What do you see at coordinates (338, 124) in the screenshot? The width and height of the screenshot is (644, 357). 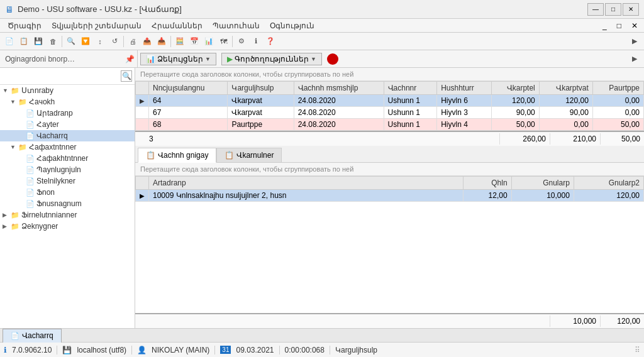 I see `row-date: 24.08.2020` at bounding box center [338, 124].